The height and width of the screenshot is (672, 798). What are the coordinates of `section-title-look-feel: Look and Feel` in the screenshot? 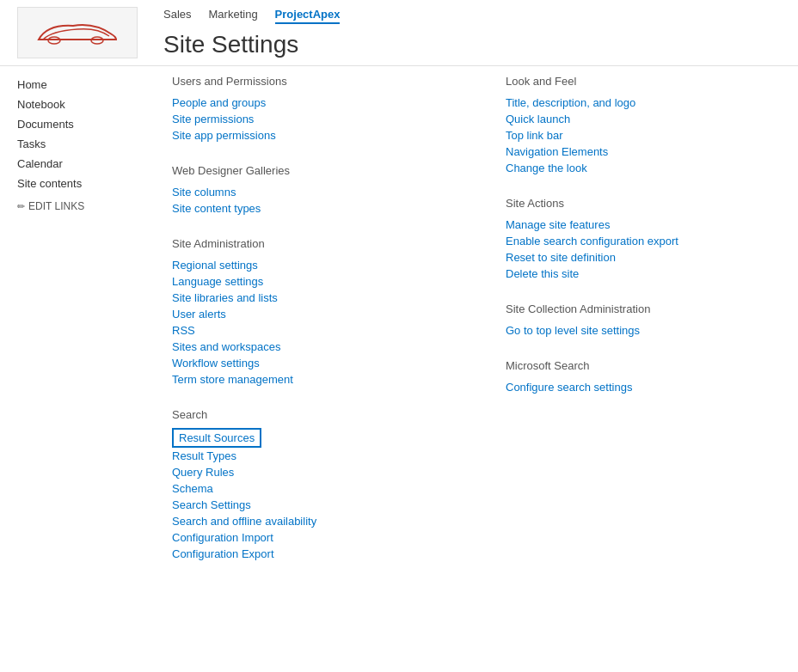 It's located at (643, 81).